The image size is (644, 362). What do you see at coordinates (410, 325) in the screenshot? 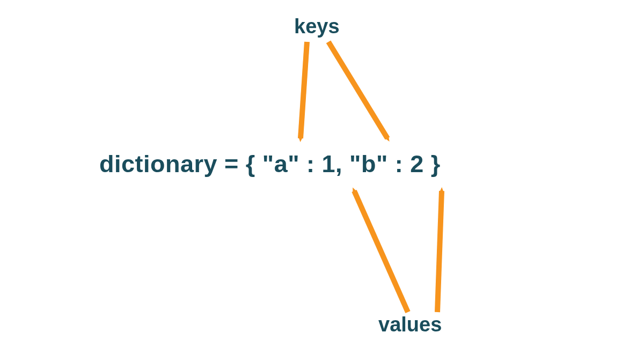
I see `values-label: values` at bounding box center [410, 325].